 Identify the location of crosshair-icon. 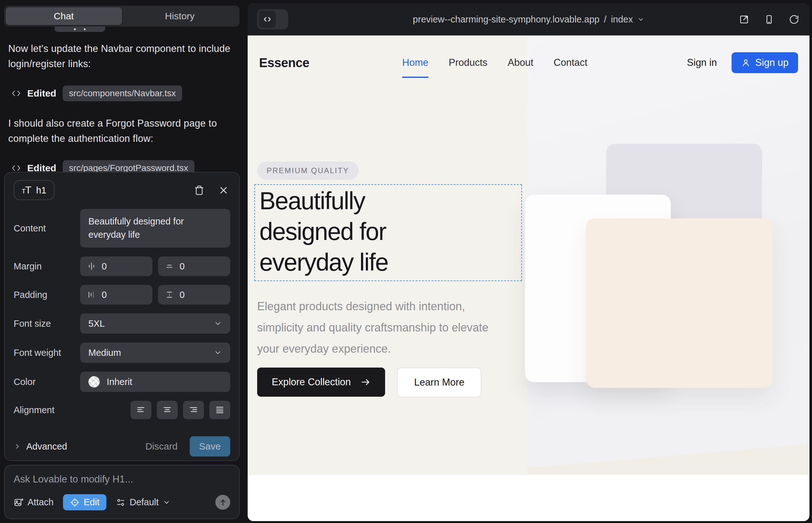
(75, 502).